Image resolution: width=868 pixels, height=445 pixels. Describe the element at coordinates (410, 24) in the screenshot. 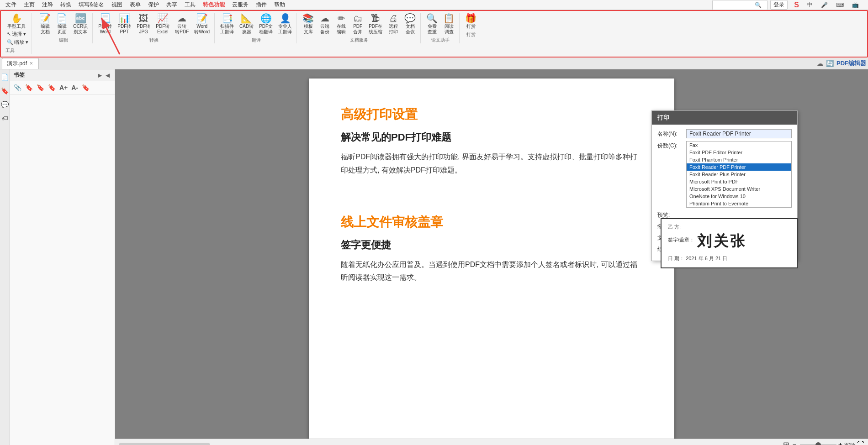

I see `doc-meeting-button: 💬 文档会议` at that location.